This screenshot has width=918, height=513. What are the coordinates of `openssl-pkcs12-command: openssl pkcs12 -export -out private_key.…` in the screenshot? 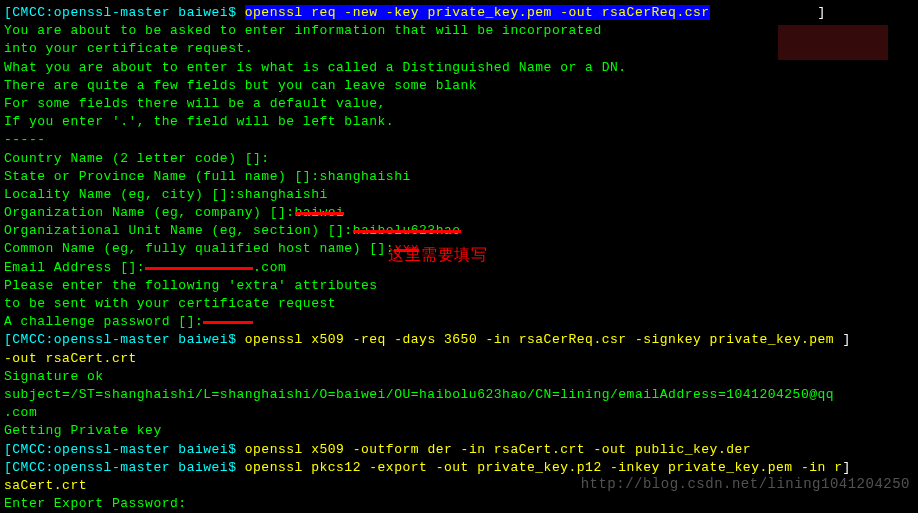 It's located at (544, 468).